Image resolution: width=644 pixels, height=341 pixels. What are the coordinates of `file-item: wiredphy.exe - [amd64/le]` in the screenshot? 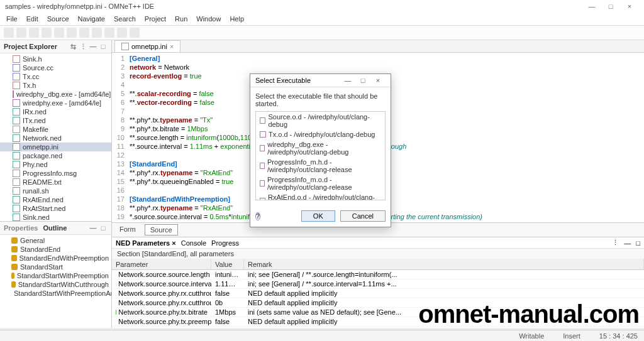 It's located at (55, 103).